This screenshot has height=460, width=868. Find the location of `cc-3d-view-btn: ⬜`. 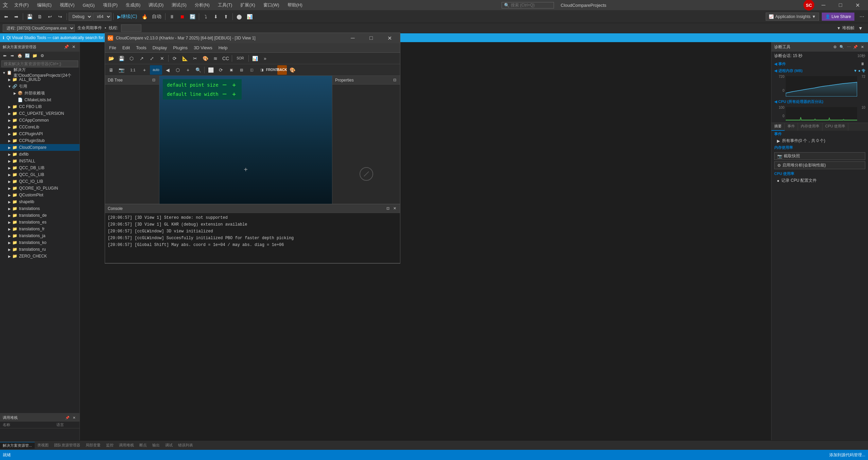

cc-3d-view-btn: ⬜ is located at coordinates (211, 70).